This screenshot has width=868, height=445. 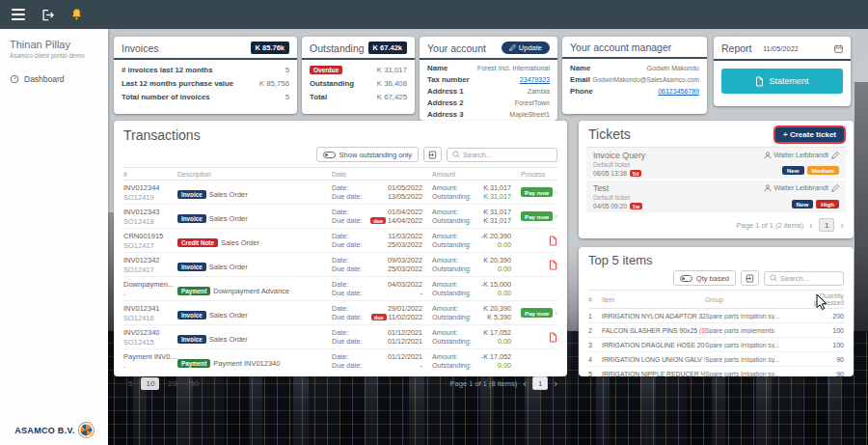 I want to click on top-items-search, so click(x=804, y=278).